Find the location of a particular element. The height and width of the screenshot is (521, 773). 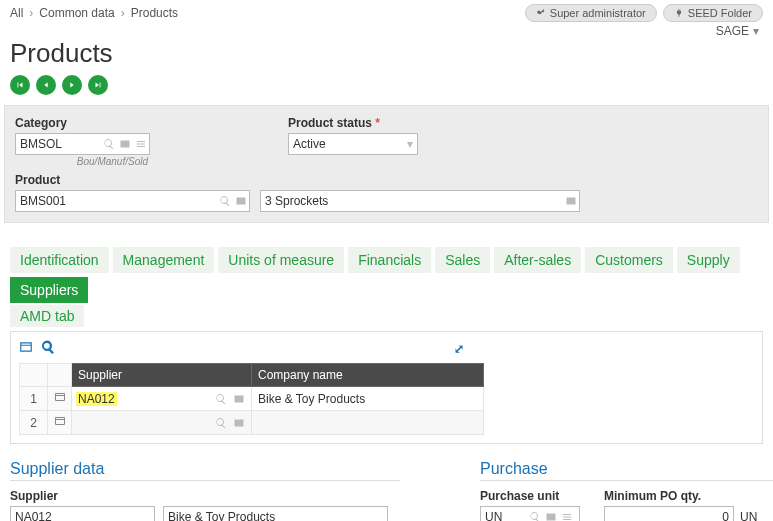

seed-folder-label: SEED Folder is located at coordinates (720, 13).